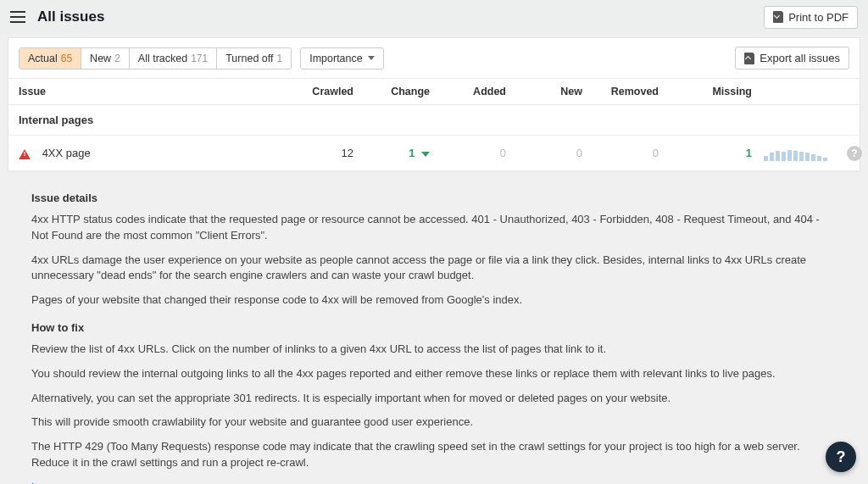  What do you see at coordinates (25, 154) in the screenshot?
I see `error-icon` at bounding box center [25, 154].